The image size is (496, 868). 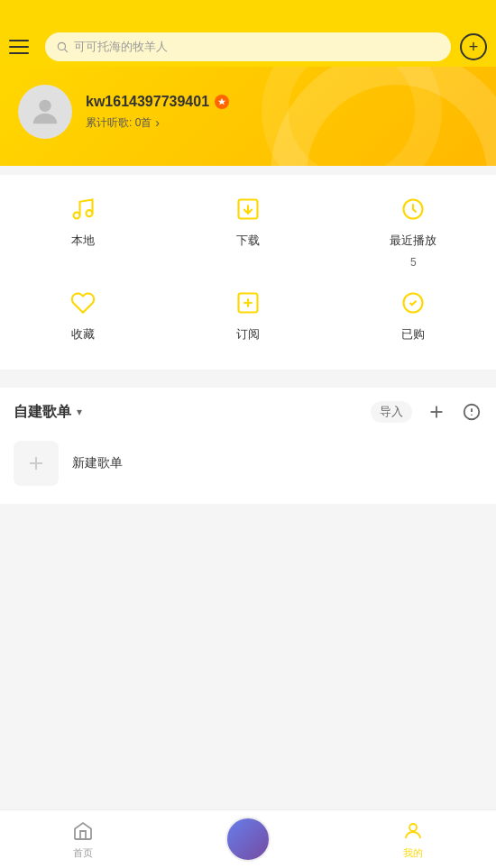 What do you see at coordinates (248, 839) in the screenshot?
I see `player-disc` at bounding box center [248, 839].